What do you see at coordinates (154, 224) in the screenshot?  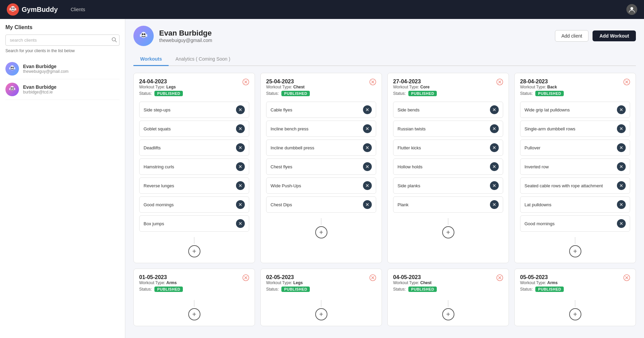 I see `exercise-name: Box jumps` at bounding box center [154, 224].